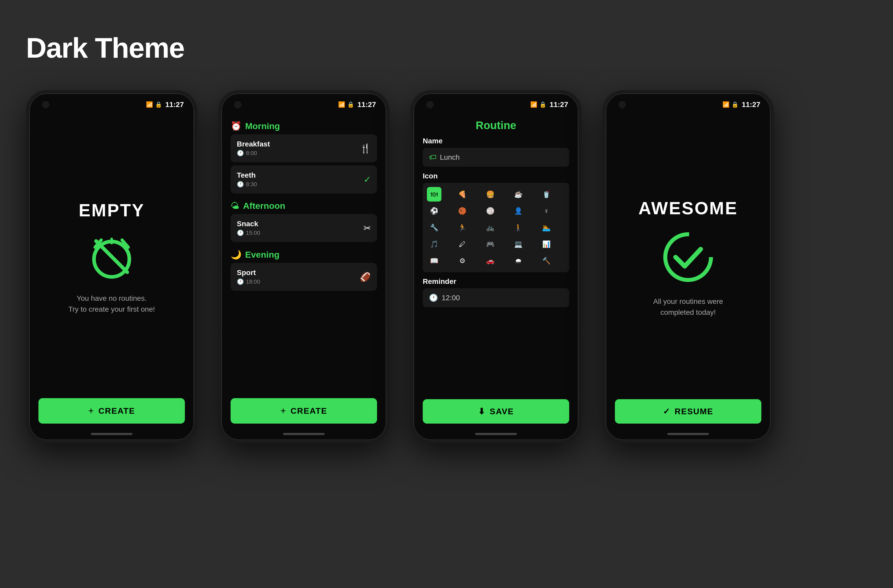 This screenshot has width=893, height=588. What do you see at coordinates (462, 227) in the screenshot?
I see `icon-cell-11: 🏃` at bounding box center [462, 227].